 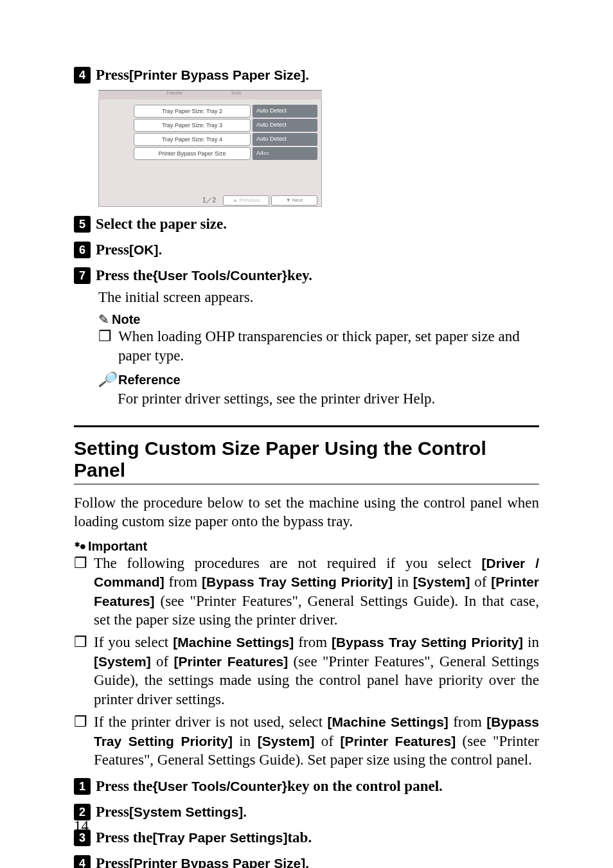 I want to click on step-7-keyclose: }, so click(x=285, y=276).